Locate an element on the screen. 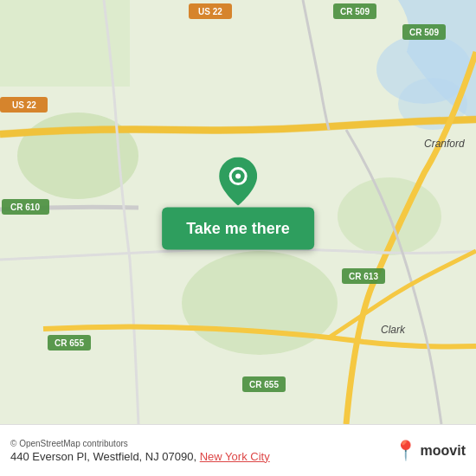  moovit-logo: 📍 moovit is located at coordinates (429, 451).